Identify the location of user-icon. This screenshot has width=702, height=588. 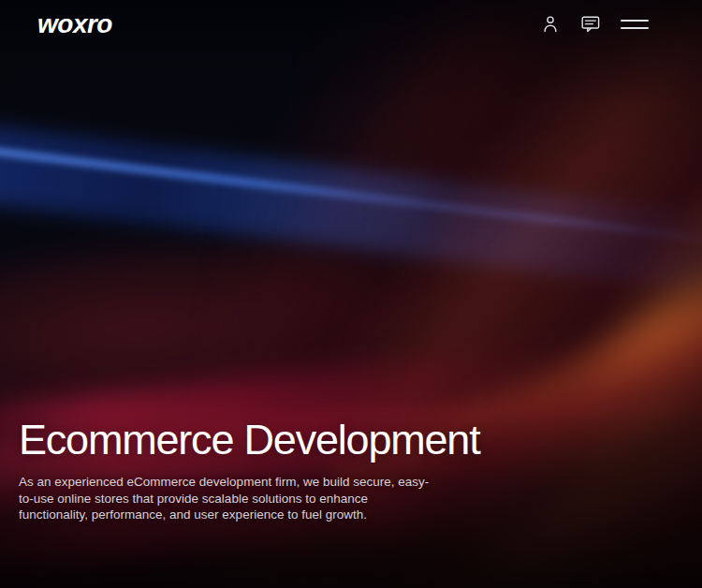
(550, 24).